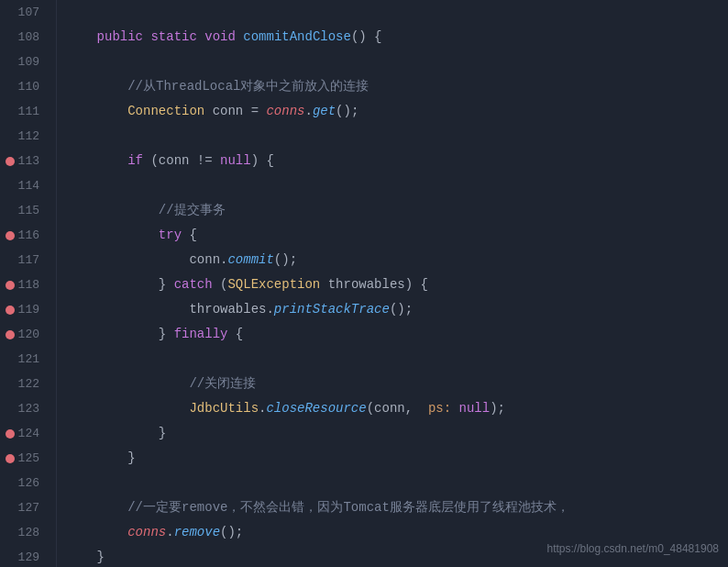 The height and width of the screenshot is (567, 728). What do you see at coordinates (24, 532) in the screenshot?
I see `line-num-128: 128` at bounding box center [24, 532].